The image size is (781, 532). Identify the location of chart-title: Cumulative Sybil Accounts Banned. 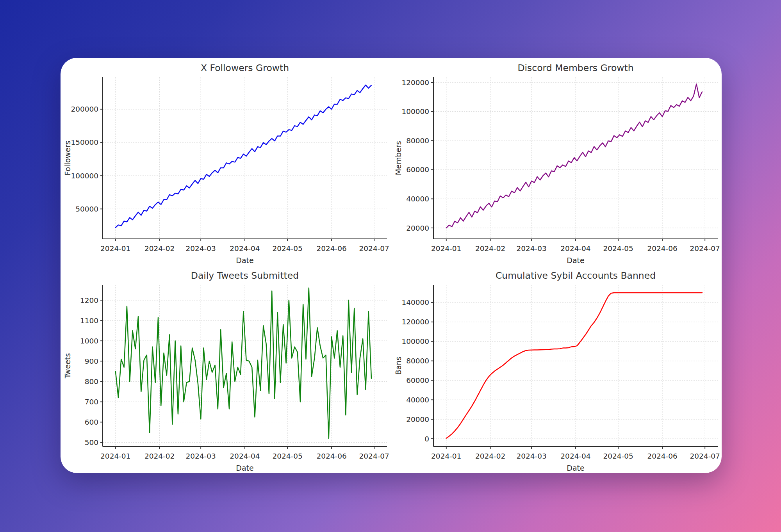
(575, 276).